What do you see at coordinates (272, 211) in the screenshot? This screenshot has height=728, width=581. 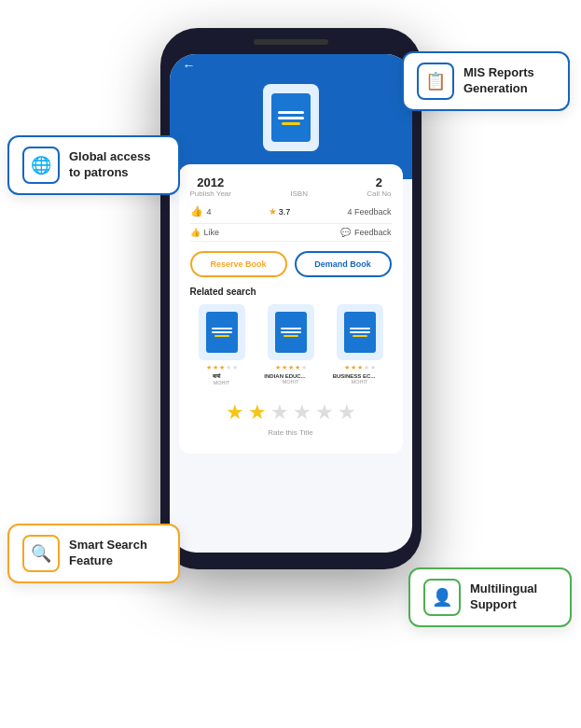 I see `star-icon: ★` at bounding box center [272, 211].